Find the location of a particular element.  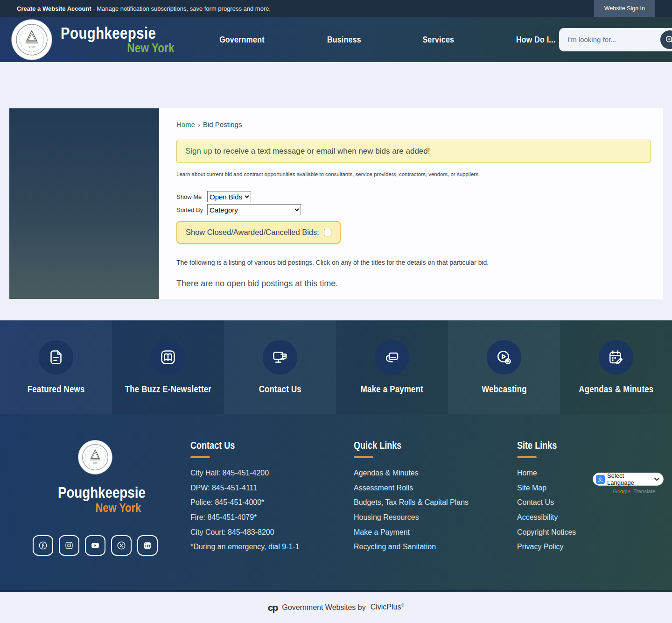

nav-services: Services is located at coordinates (439, 40).